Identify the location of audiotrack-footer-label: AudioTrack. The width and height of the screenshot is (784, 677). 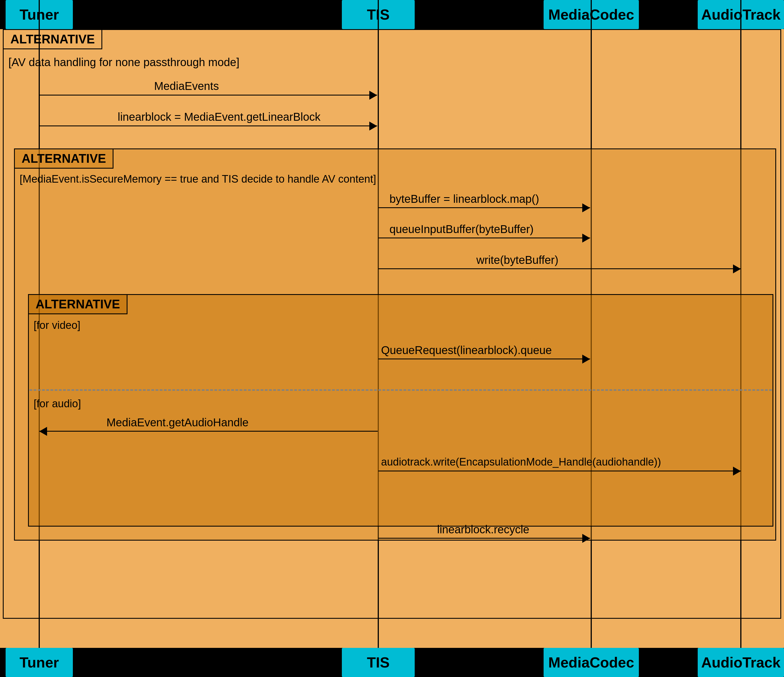
(741, 663).